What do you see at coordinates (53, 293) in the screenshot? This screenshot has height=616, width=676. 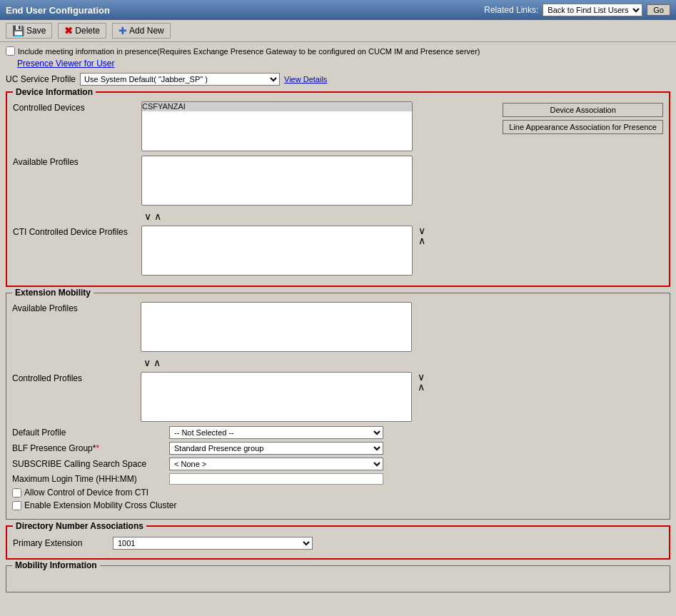 I see `extension-mobility-title: Extension Mobility` at bounding box center [53, 293].